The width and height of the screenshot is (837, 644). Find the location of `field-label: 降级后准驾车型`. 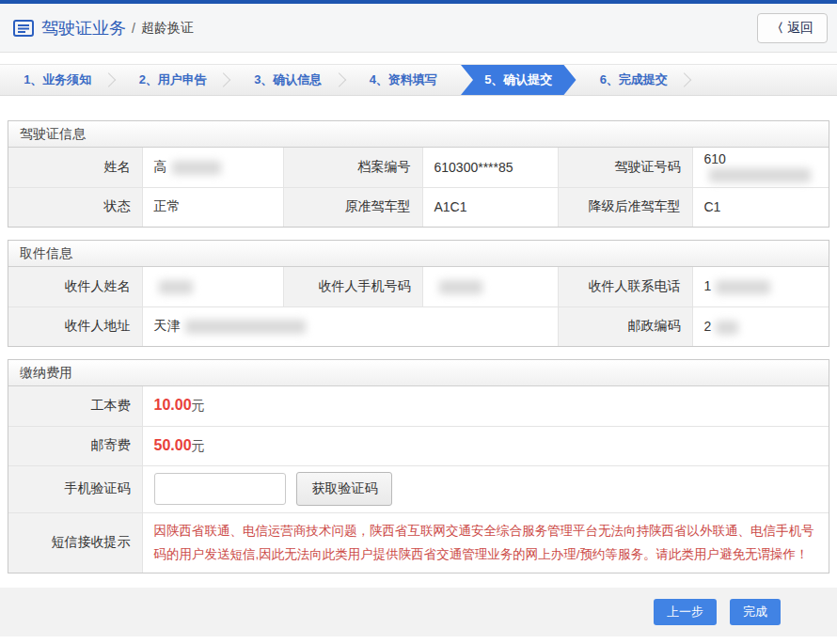

field-label: 降级后准驾车型 is located at coordinates (624, 207).